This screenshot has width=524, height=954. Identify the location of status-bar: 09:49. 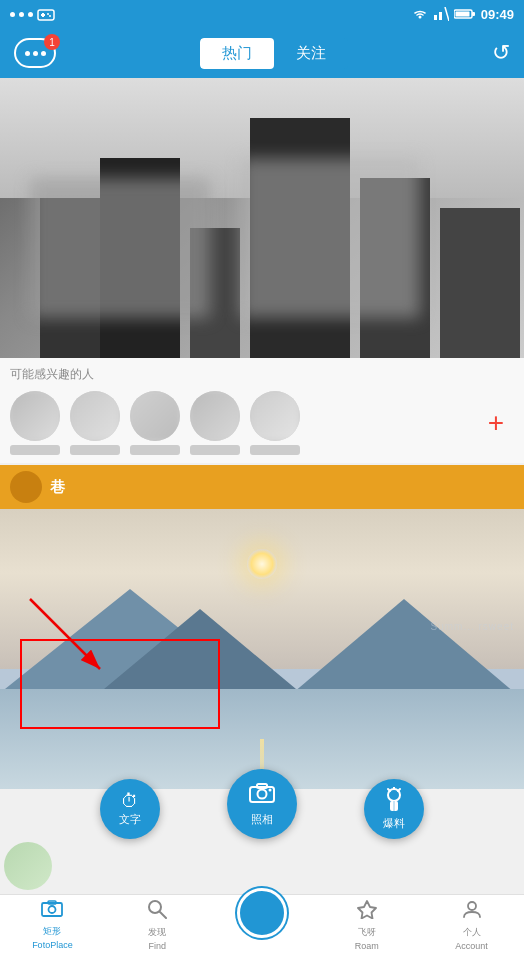
(262, 14).